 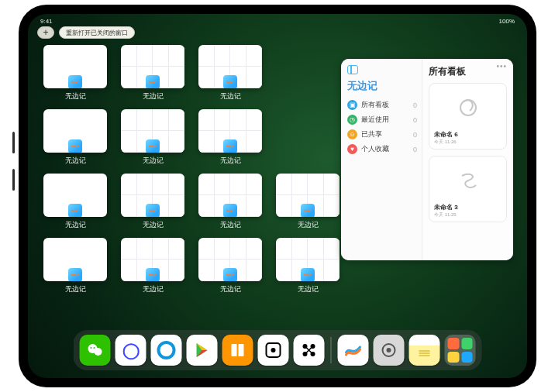 What do you see at coordinates (468, 116) in the screenshot?
I see `board-card: 未命名 6 今天 11:26` at bounding box center [468, 116].